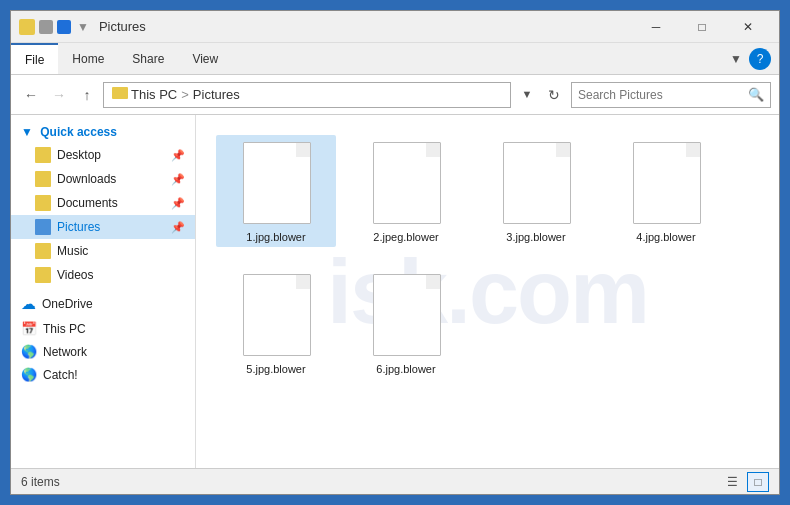  What do you see at coordinates (702, 27) in the screenshot?
I see `title-bar-controls: ─ □ ✕` at bounding box center [702, 27].